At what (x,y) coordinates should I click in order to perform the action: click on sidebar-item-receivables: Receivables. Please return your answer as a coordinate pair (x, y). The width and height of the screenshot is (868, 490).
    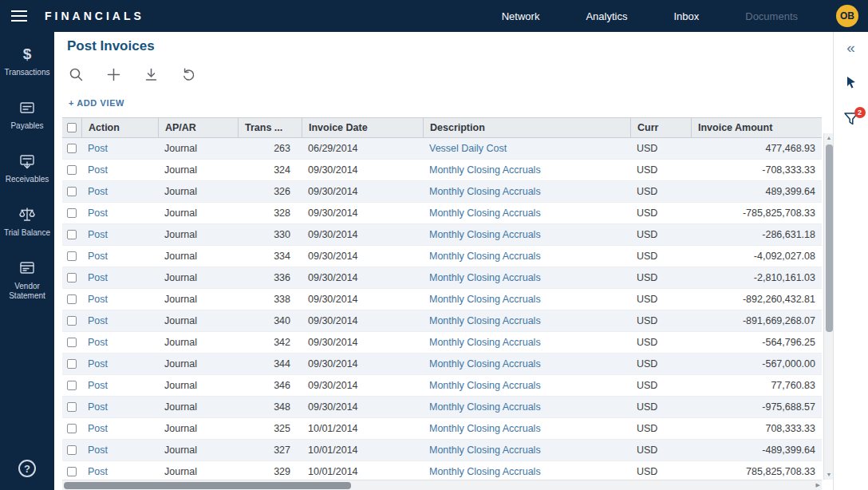
    Looking at the image, I should click on (27, 168).